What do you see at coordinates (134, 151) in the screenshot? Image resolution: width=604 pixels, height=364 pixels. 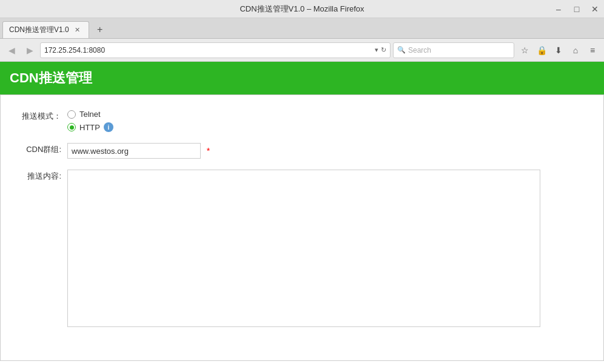 I see `cdn-group-input` at bounding box center [134, 151].